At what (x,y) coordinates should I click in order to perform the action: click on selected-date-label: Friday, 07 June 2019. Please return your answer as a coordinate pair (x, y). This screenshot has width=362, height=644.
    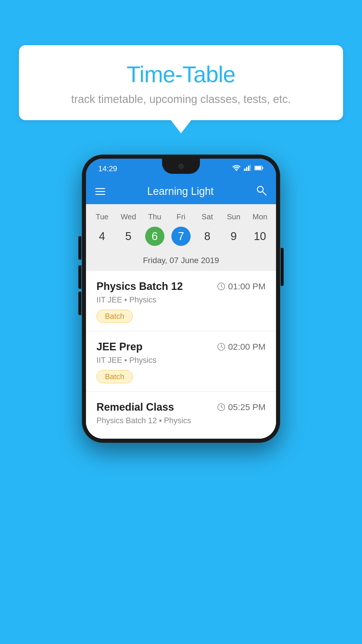
    Looking at the image, I should click on (181, 262).